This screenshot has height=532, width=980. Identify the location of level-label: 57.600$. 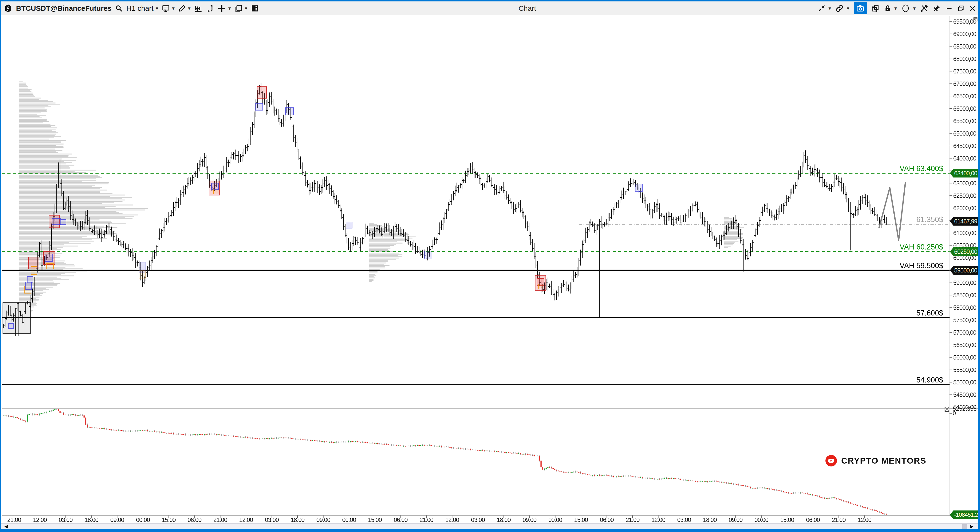
(930, 313).